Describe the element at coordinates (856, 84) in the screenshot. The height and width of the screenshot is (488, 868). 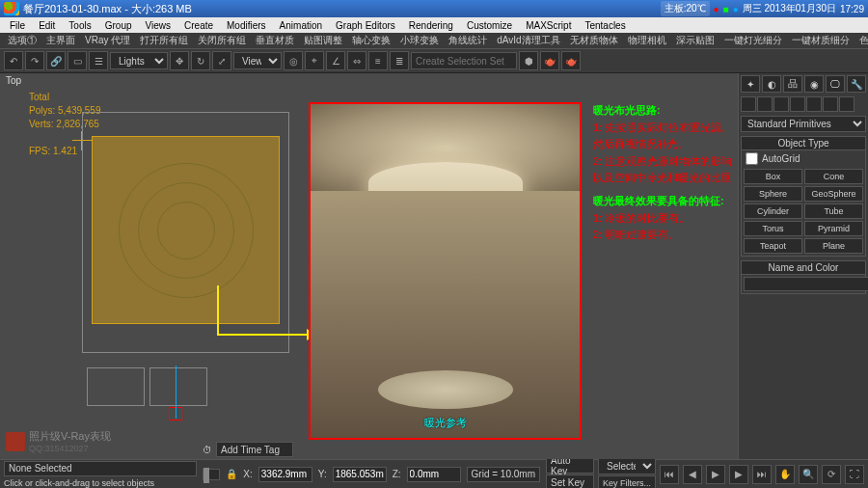
I see `utilities-tab: 🔧` at that location.